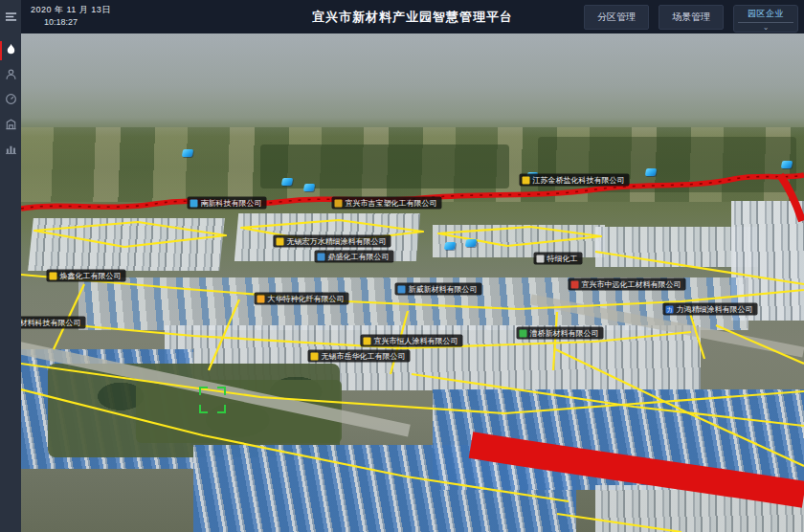 The width and height of the screenshot is (804, 532). What do you see at coordinates (443, 289) in the screenshot?
I see `company-label-text: 新威新材料有限公司` at bounding box center [443, 289].